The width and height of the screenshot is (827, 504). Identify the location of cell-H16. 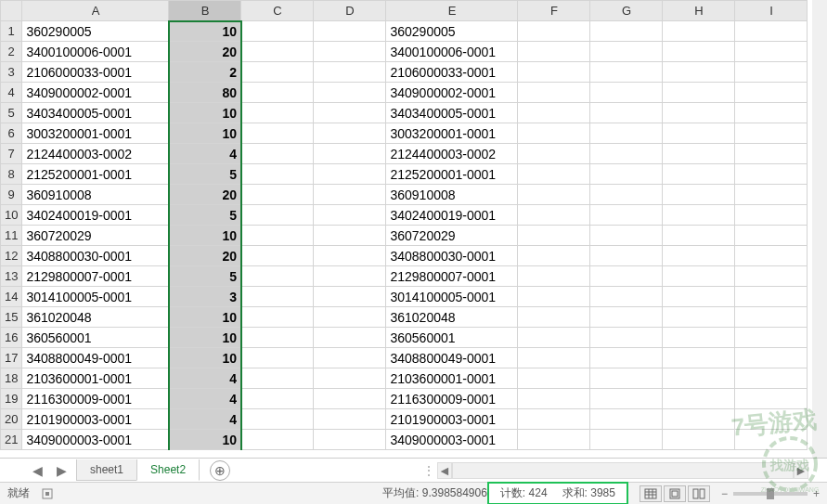
(699, 338).